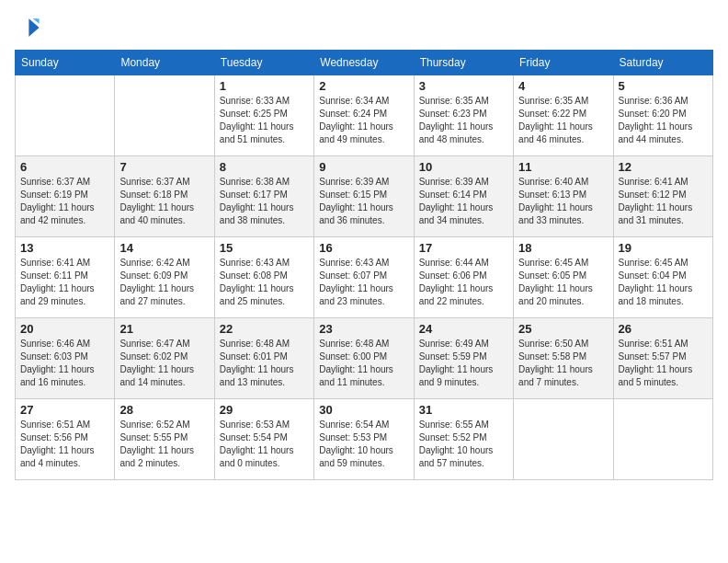 The width and height of the screenshot is (728, 563). Describe the element at coordinates (28, 28) in the screenshot. I see `generalblue-logo-icon` at that location.